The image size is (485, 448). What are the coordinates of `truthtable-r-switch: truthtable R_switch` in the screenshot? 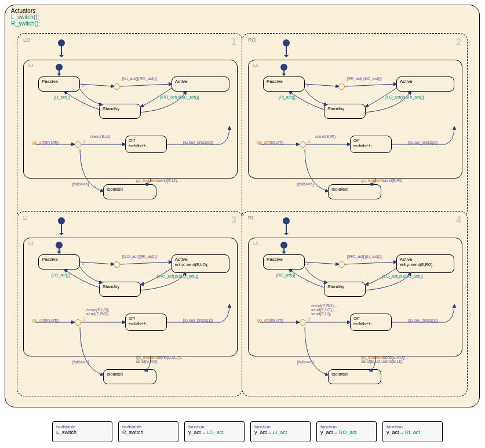 It's located at (148, 432).